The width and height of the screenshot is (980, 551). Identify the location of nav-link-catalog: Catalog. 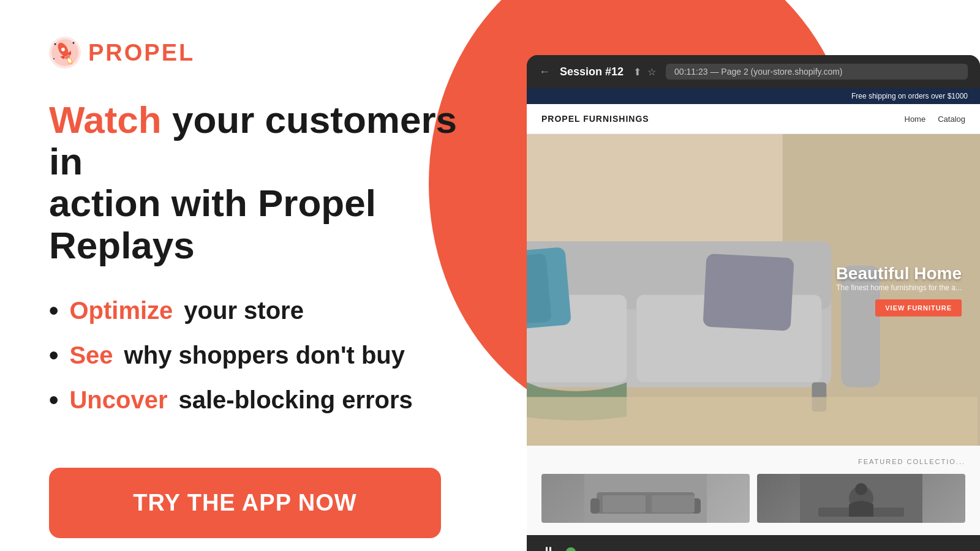
(952, 119).